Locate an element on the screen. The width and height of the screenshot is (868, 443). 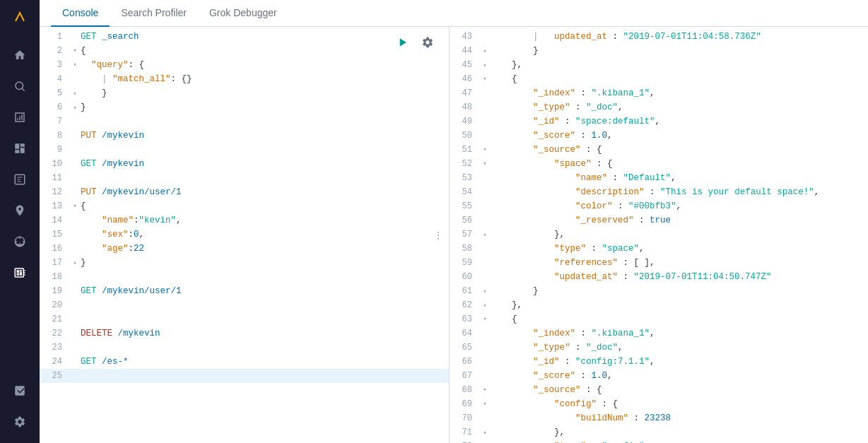
output-line-62: 62 ▴ }, is located at coordinates (659, 305).